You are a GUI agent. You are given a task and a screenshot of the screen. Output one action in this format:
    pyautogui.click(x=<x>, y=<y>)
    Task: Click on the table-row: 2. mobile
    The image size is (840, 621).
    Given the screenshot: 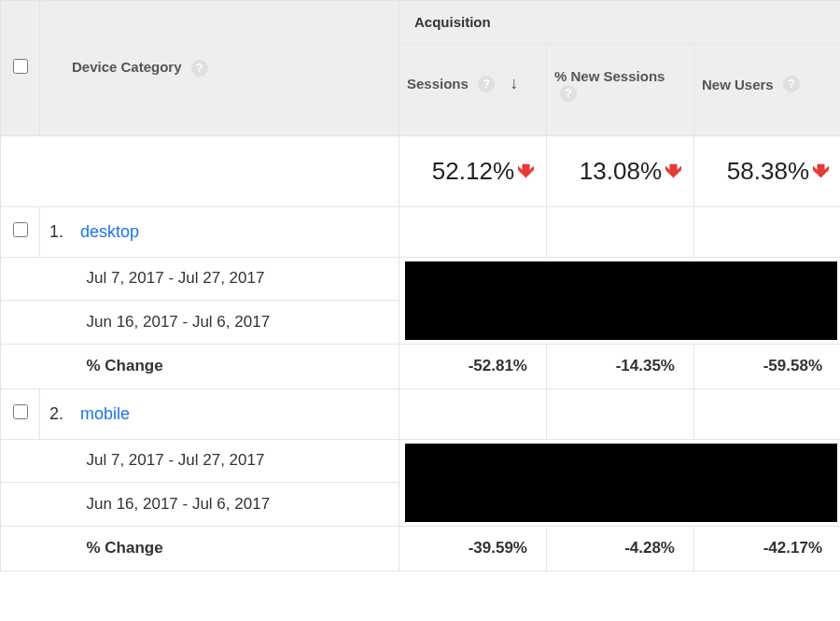 What is the action you would take?
    pyautogui.click(x=421, y=414)
    